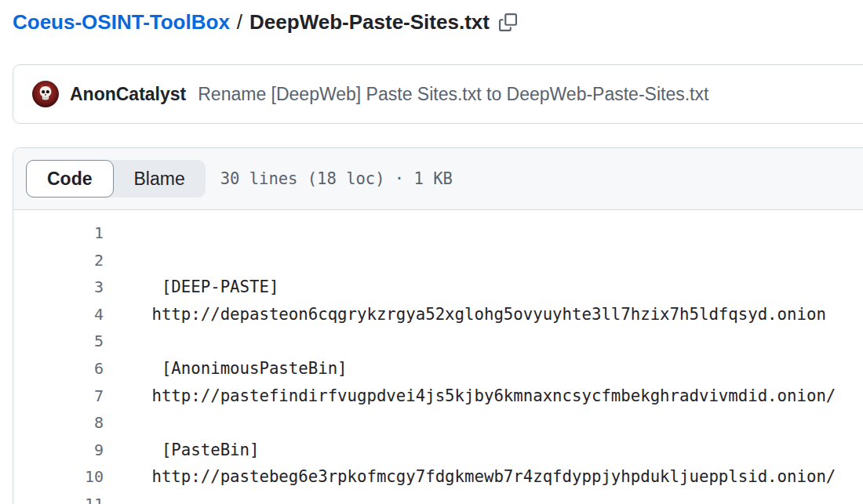 Image resolution: width=863 pixels, height=504 pixels. I want to click on code-line: 2, so click(438, 260).